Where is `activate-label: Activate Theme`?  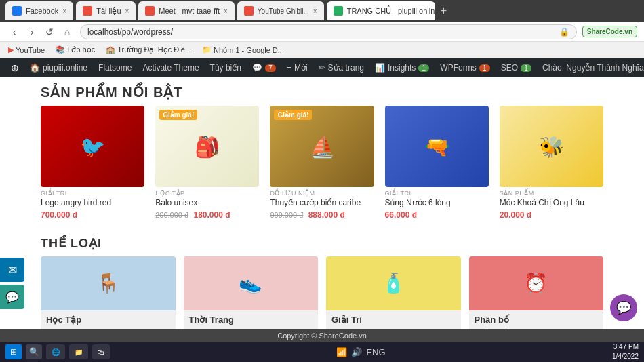
activate-label: Activate Theme is located at coordinates (171, 68).